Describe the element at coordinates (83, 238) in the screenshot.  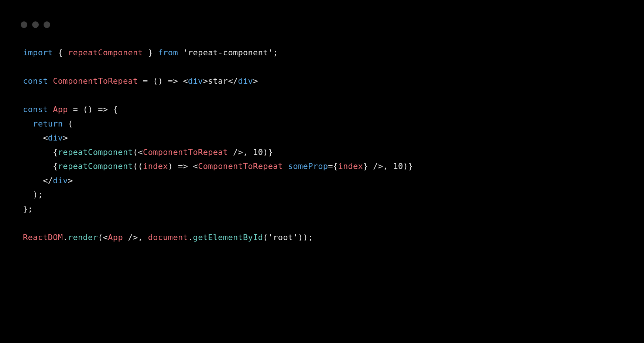
I see `code-token: render` at that location.